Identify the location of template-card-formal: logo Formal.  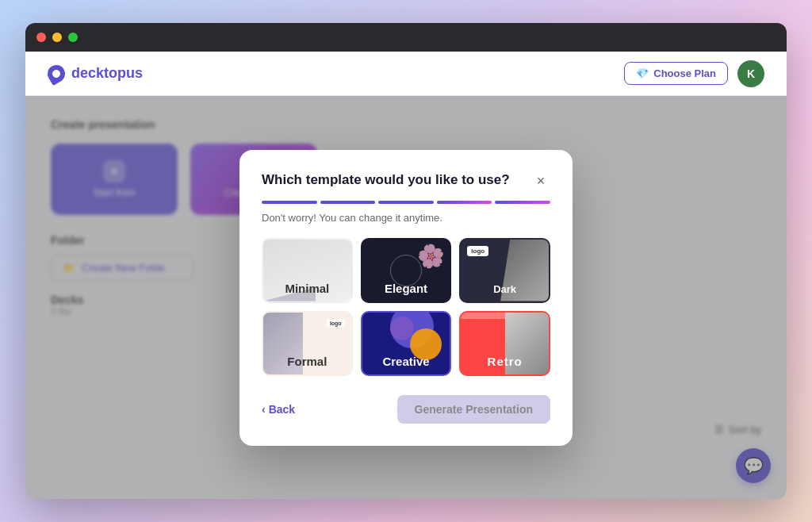
(308, 344).